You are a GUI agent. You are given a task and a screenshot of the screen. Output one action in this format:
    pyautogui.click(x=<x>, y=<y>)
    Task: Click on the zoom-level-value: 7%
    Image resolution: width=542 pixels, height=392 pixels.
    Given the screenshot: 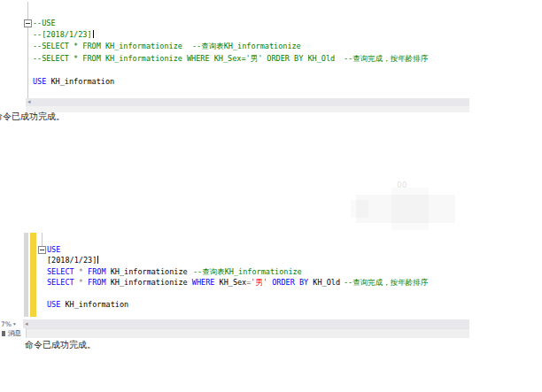 What is the action you would take?
    pyautogui.click(x=6, y=324)
    